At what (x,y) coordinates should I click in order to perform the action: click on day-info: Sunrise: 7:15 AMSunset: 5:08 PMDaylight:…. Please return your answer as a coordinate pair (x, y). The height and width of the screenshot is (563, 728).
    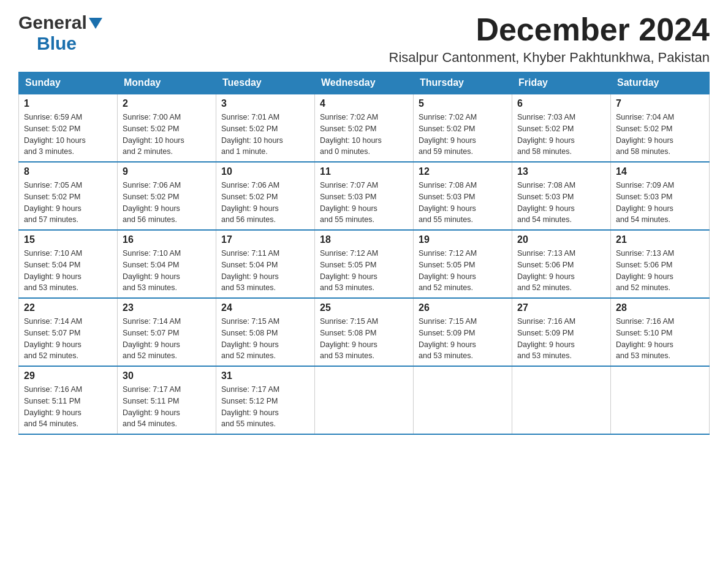
    Looking at the image, I should click on (349, 339).